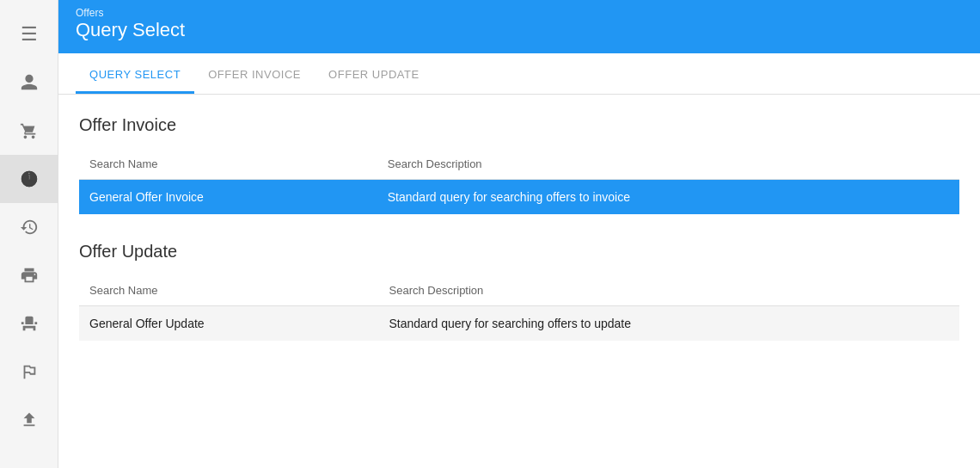  What do you see at coordinates (670, 323) in the screenshot?
I see `offer-update-row-desc: Standard query for searching offers to u…` at bounding box center [670, 323].